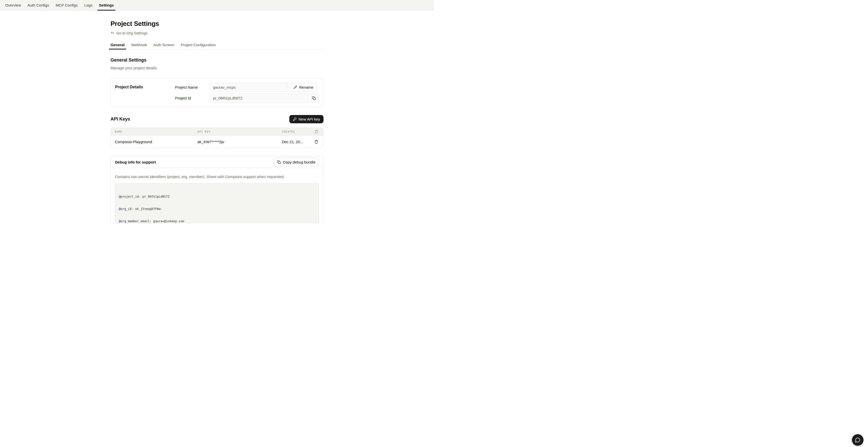  Describe the element at coordinates (113, 33) in the screenshot. I see `corner-up-left-icon` at that location.